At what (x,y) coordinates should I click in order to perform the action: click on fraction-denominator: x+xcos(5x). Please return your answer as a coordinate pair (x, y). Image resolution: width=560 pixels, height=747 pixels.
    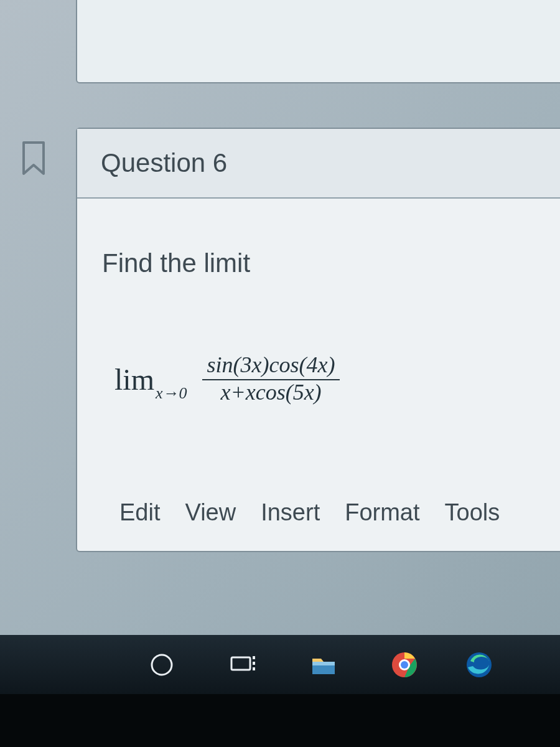
    Looking at the image, I should click on (271, 393).